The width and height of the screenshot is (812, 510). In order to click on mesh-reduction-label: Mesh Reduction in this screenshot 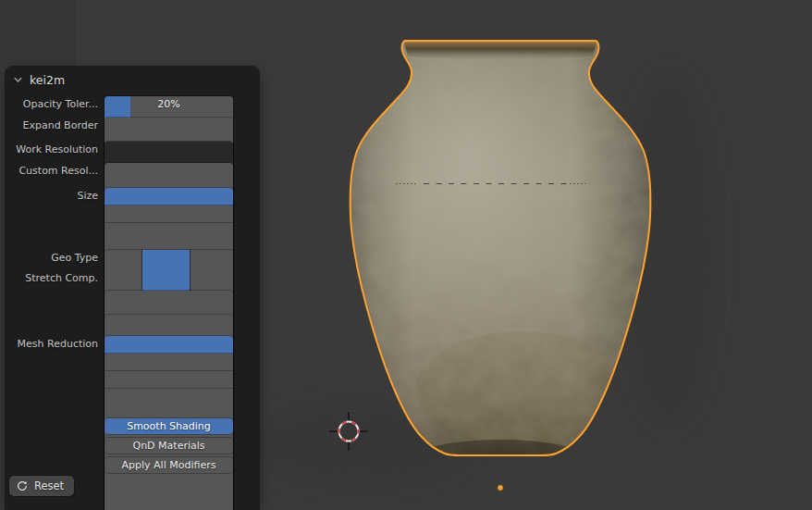, I will do `click(52, 344)`.